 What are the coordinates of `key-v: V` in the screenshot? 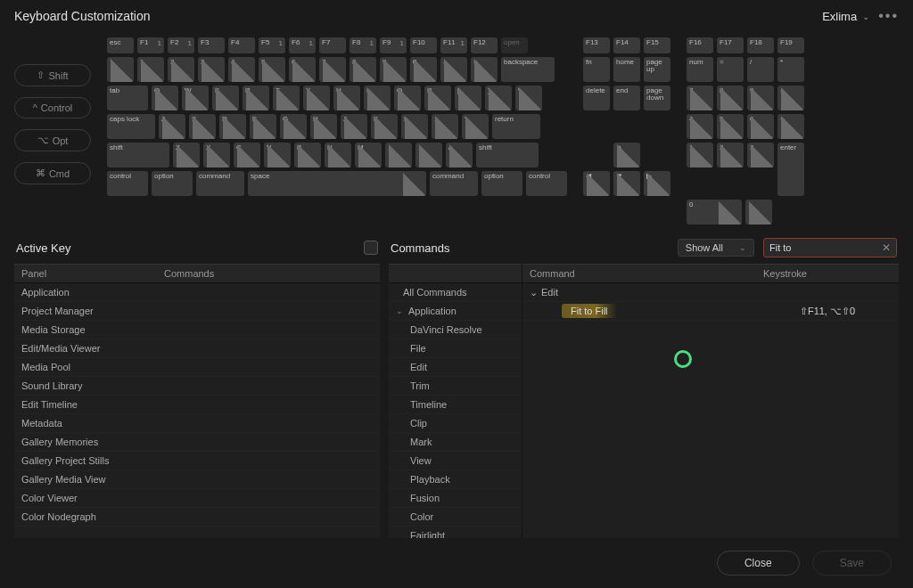 It's located at (277, 155).